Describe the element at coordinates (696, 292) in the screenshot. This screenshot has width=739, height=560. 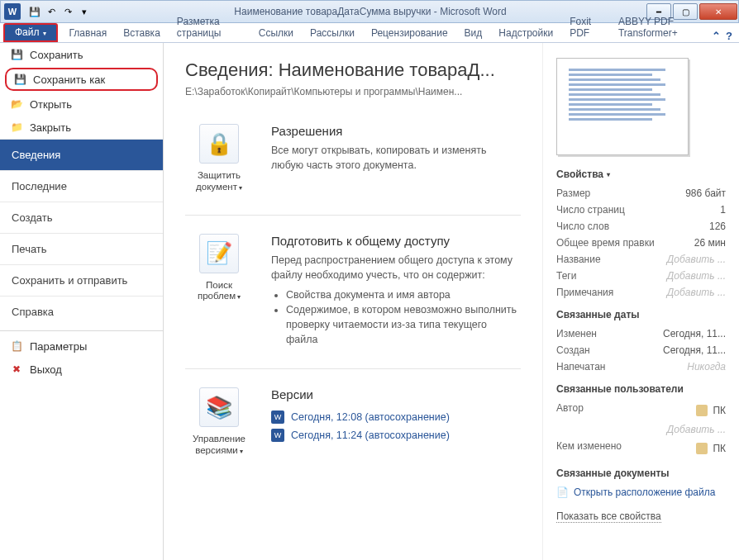
I see `add-notes-field: Добавить ...` at that location.